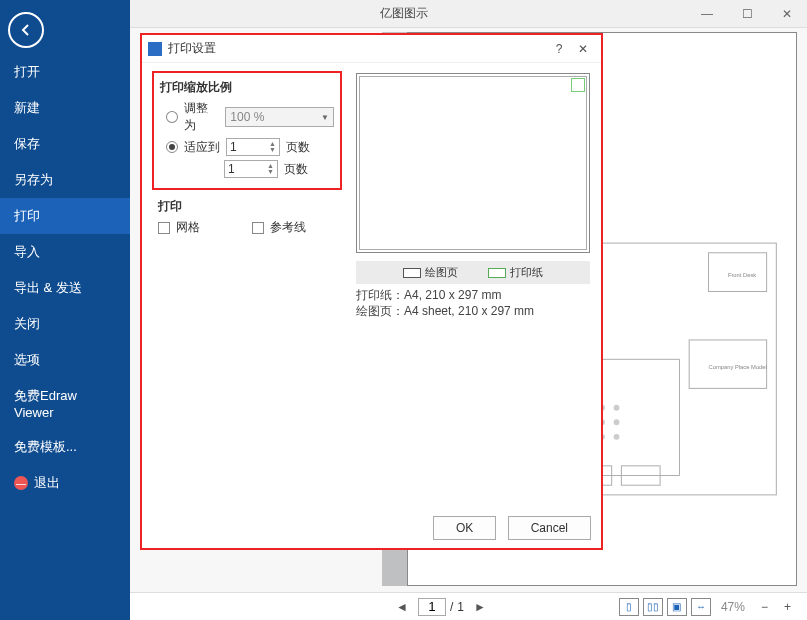  Describe the element at coordinates (232, 169) in the screenshot. I see `pages-h-value: 1` at that location.